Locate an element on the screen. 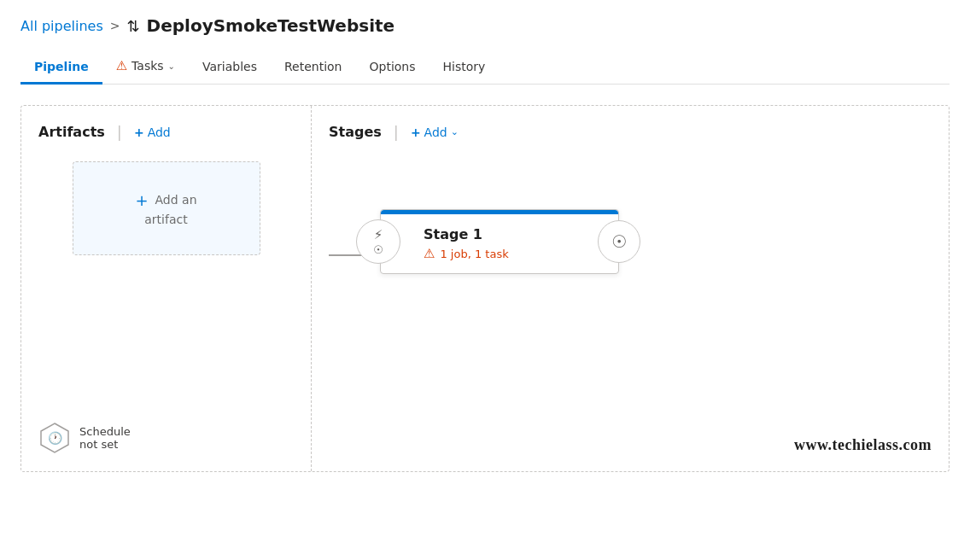  stage-container: ⚡ ☉ Stage 1 ⚠ 1 job, 1 task is located at coordinates (656, 242).